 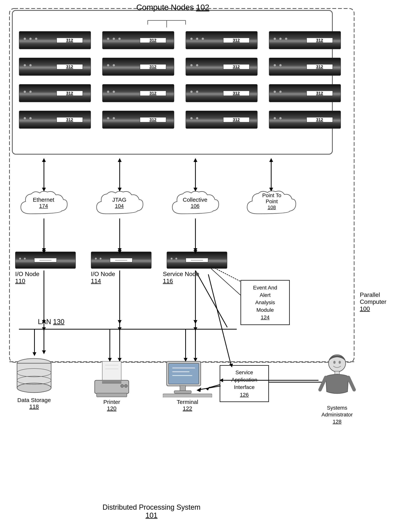 What do you see at coordinates (121, 260) in the screenshot?
I see `io-node-114: ─────` at bounding box center [121, 260].